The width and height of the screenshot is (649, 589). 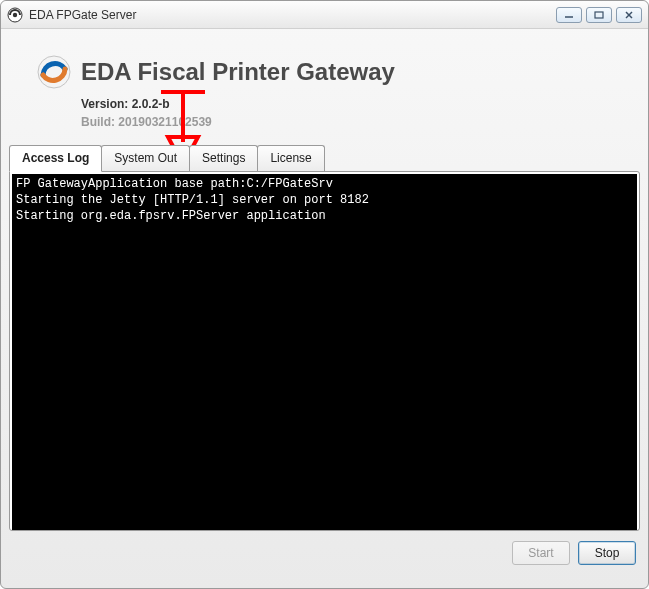 What do you see at coordinates (354, 122) in the screenshot?
I see `build-label: Build: 20190321102539` at bounding box center [354, 122].